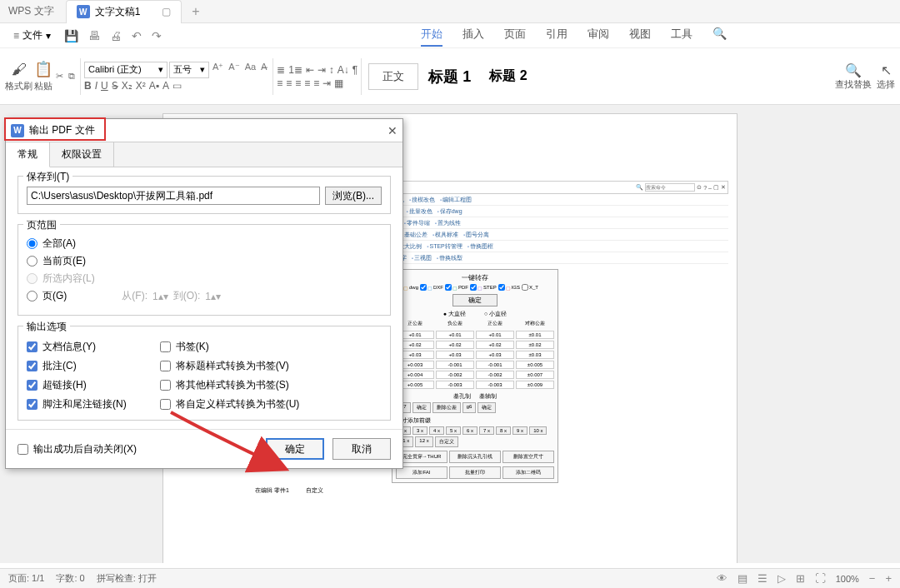 The width and height of the screenshot is (900, 588). Describe the element at coordinates (230, 385) in the screenshot. I see `chk-other-bookmark: 将其他样式转换为书签(S)` at that location.